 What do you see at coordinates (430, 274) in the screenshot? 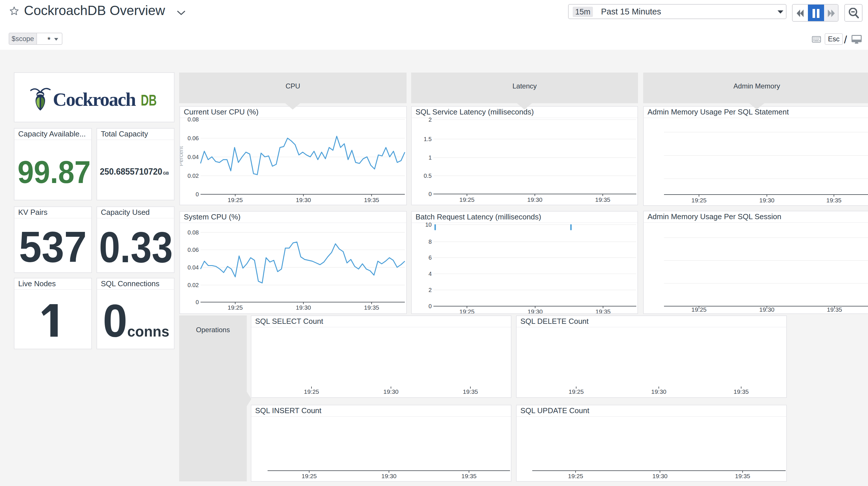
I see `svg-text: 4` at bounding box center [430, 274].